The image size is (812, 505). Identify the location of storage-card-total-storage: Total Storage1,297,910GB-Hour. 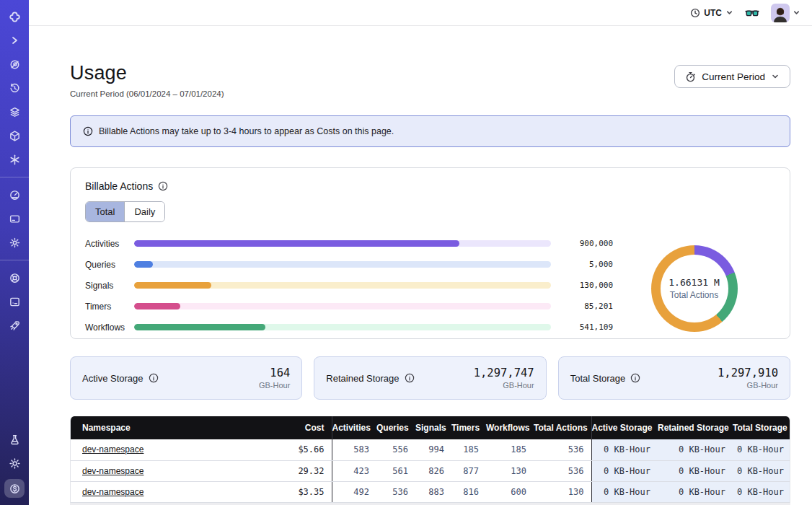
(674, 378).